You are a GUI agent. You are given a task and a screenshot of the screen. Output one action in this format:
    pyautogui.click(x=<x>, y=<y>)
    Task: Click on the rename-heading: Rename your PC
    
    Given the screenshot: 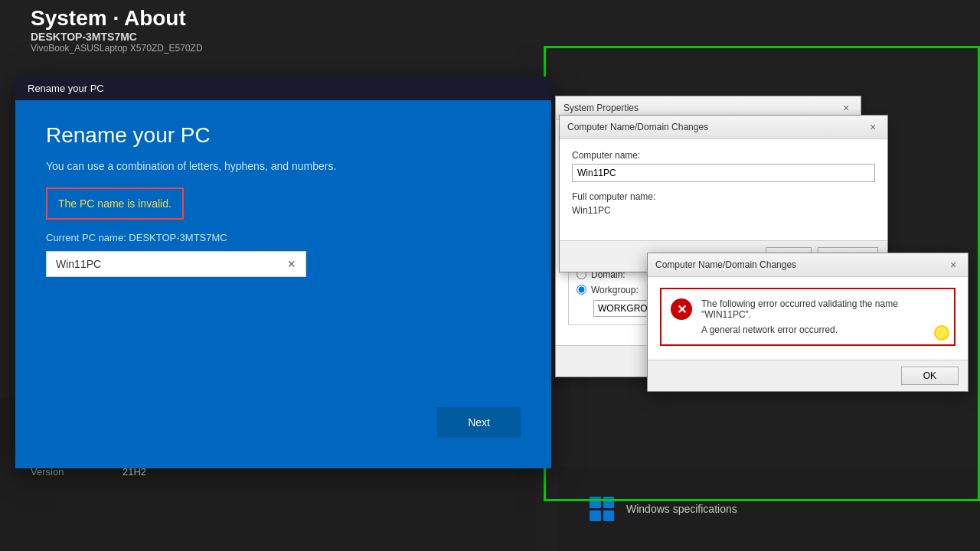 What is the action you would take?
    pyautogui.click(x=283, y=135)
    